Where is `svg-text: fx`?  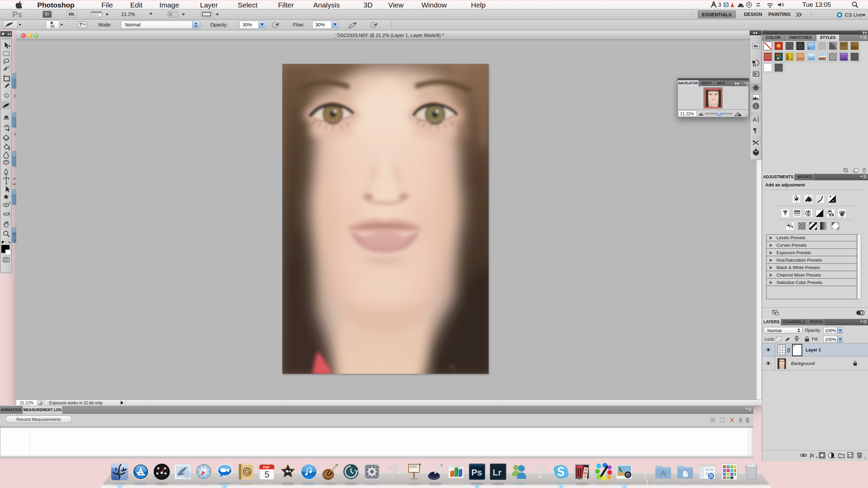
svg-text: fx is located at coordinates (812, 455).